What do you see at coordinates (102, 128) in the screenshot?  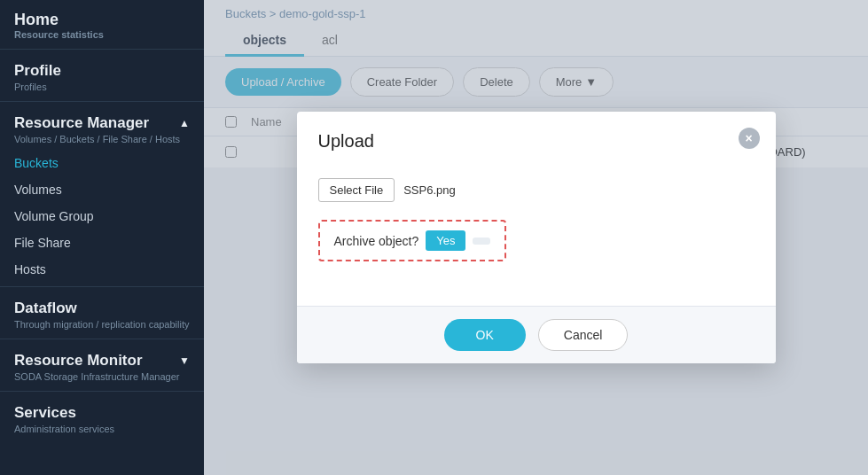 I see `resource-manager-section: Resource Manager ▲ Volumes / Buckets / F…` at bounding box center [102, 128].